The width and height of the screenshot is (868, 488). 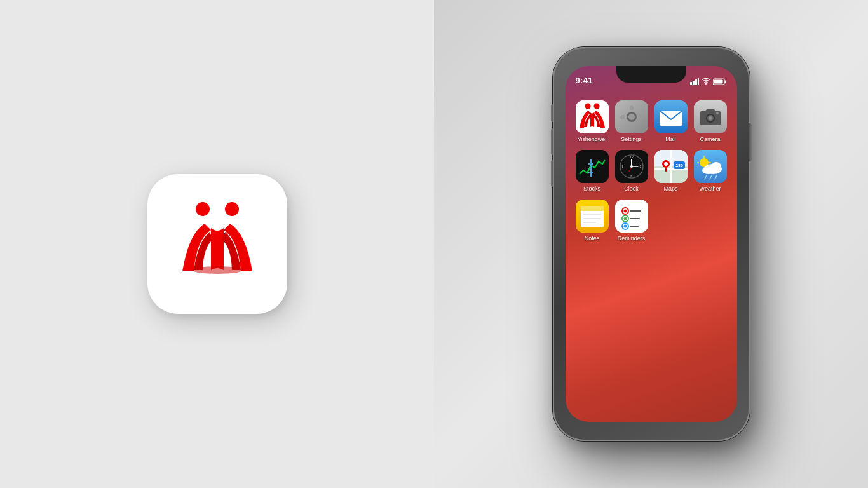 What do you see at coordinates (651, 171) in the screenshot?
I see `app-grid: Yishengwei` at bounding box center [651, 171].